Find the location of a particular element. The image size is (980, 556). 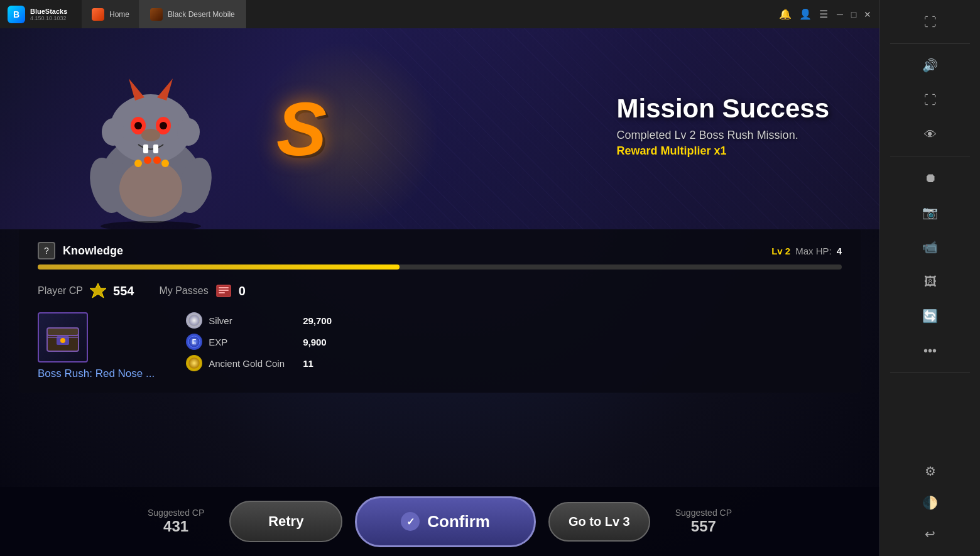

progress-bar is located at coordinates (440, 267).